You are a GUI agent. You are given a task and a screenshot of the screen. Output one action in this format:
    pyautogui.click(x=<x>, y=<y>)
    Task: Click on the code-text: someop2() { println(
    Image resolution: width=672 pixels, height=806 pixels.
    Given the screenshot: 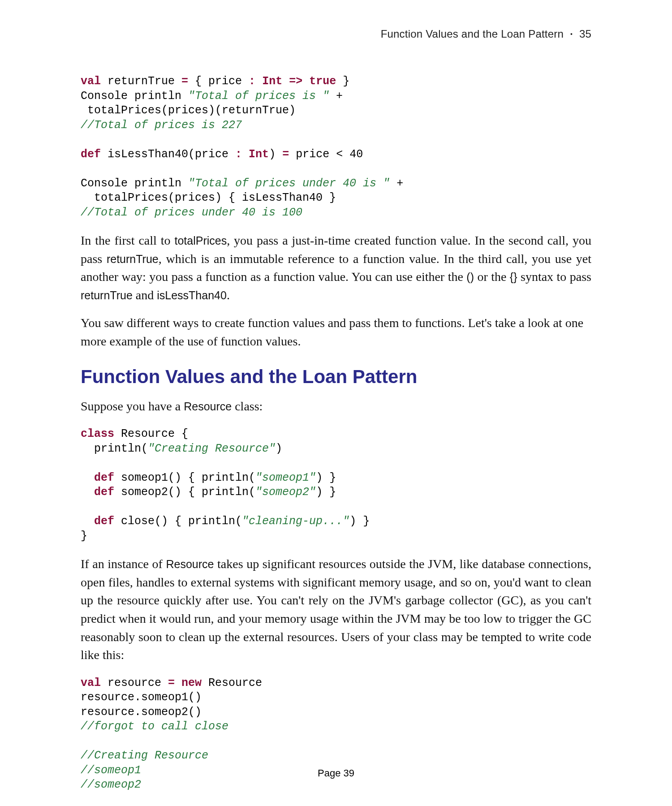 What is the action you would take?
    pyautogui.click(x=185, y=492)
    